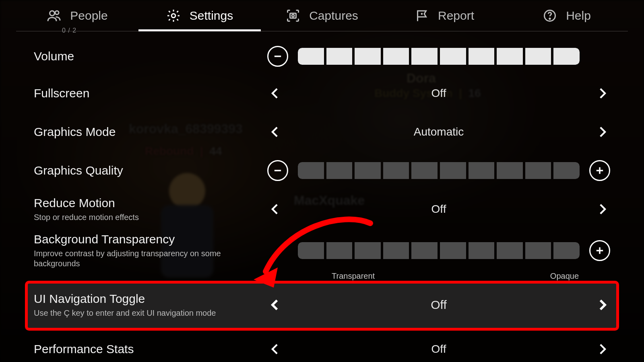  Describe the element at coordinates (439, 305) in the screenshot. I see `ui-nav-value: Off` at that location.